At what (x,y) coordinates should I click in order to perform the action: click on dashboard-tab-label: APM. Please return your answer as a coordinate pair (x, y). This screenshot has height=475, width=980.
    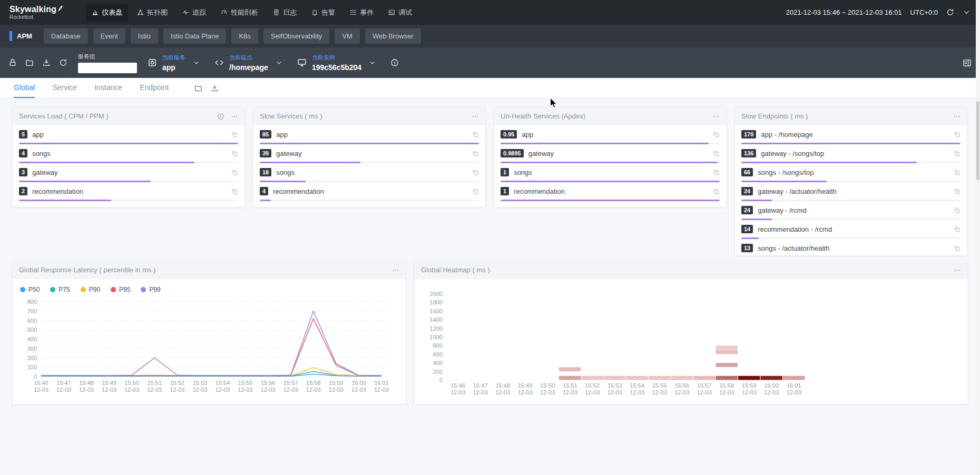
    Looking at the image, I should click on (24, 36).